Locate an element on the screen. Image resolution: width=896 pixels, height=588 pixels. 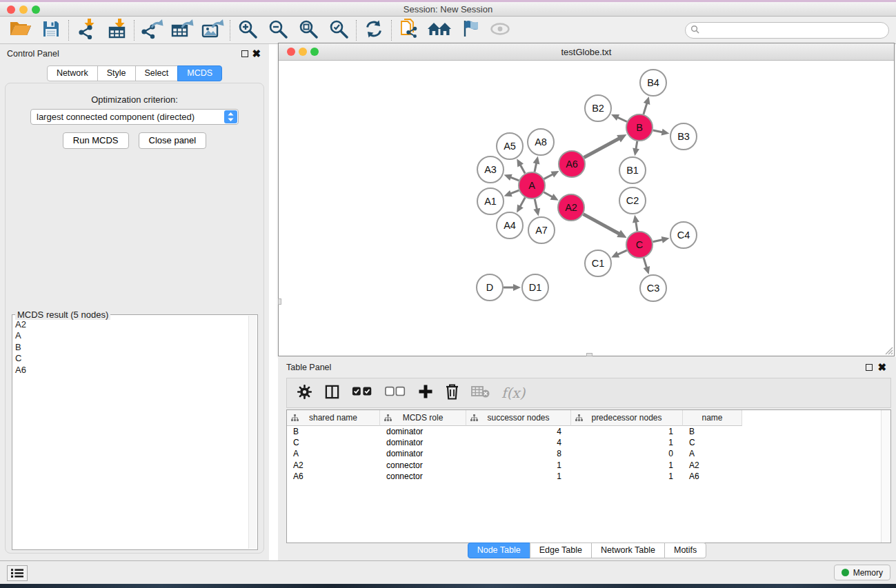
zoom-in-icon is located at coordinates (248, 30).